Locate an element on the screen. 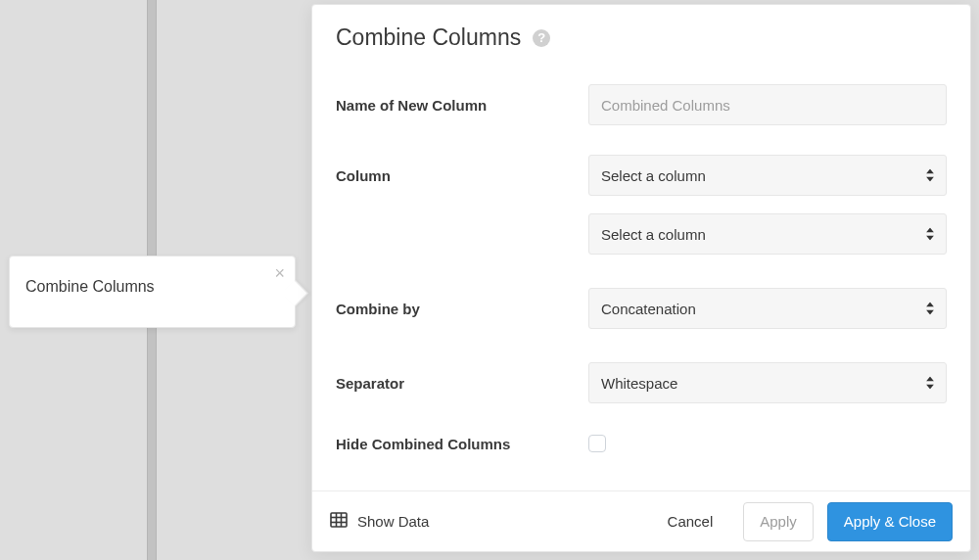 The height and width of the screenshot is (560, 979). separator-select: Whitespace is located at coordinates (768, 383).